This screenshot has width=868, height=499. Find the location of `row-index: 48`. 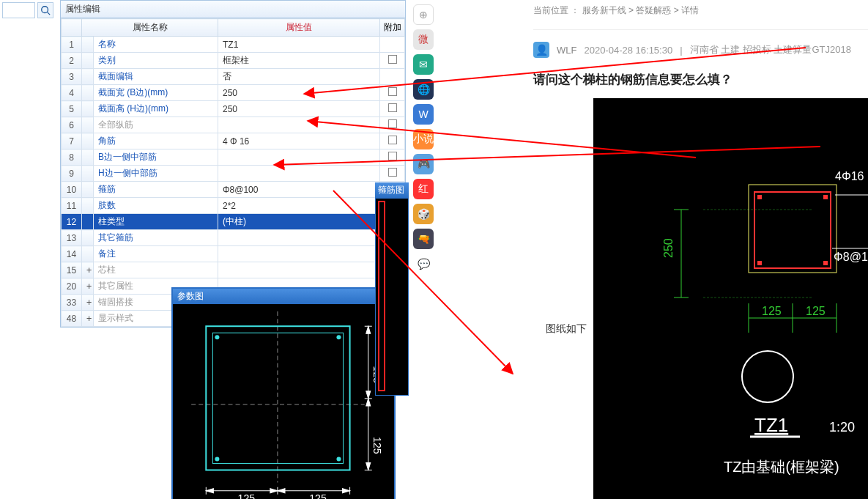

row-index: 48 is located at coordinates (72, 319).